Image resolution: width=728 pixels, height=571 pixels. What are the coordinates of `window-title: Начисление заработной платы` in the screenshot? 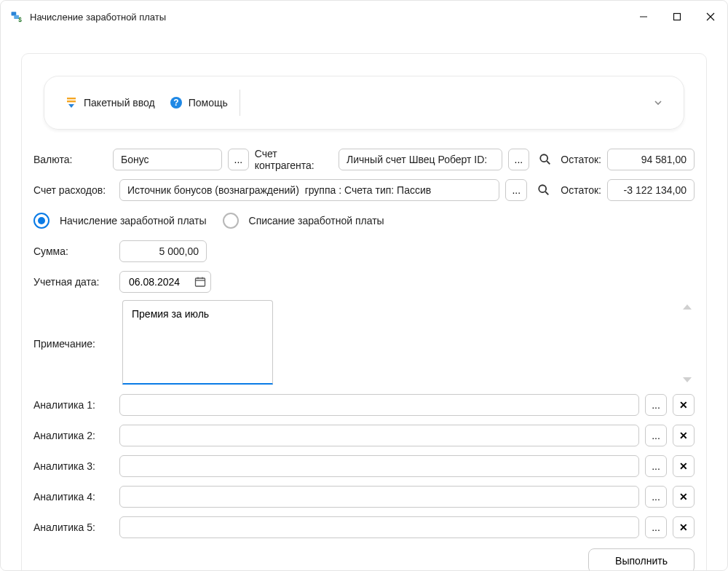 It's located at (98, 17).